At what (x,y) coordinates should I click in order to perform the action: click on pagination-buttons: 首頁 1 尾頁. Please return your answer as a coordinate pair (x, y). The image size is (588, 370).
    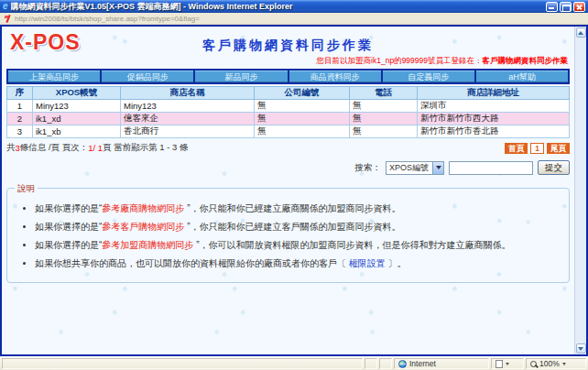
    Looking at the image, I should click on (537, 148).